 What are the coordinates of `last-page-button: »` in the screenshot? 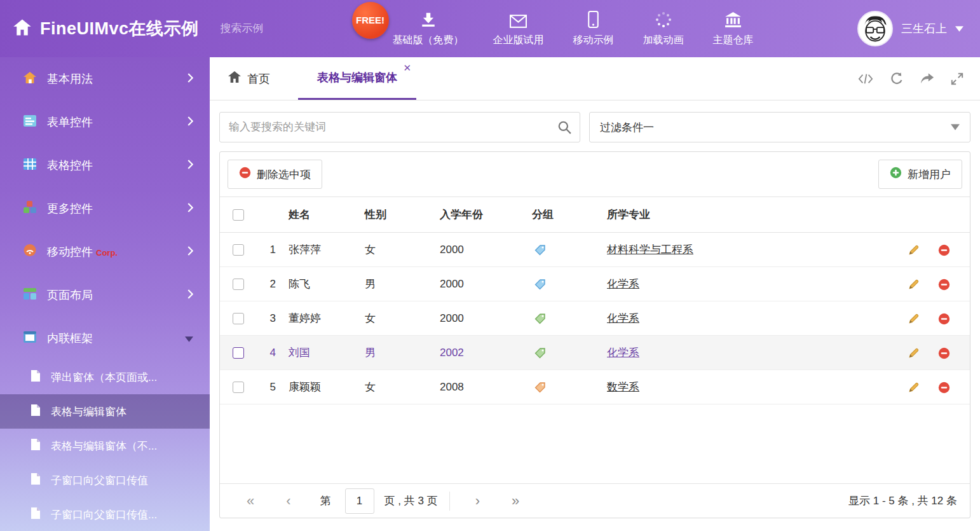 It's located at (515, 501).